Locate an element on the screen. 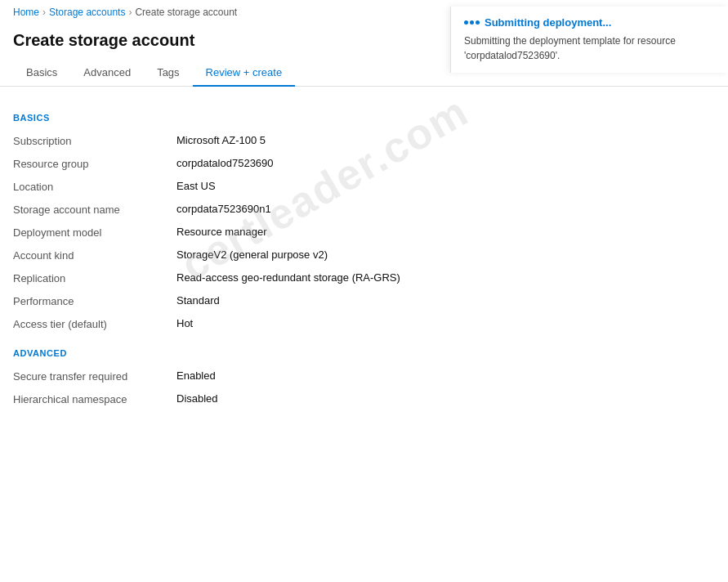  notification-title: Submitting deployment... is located at coordinates (590, 23).